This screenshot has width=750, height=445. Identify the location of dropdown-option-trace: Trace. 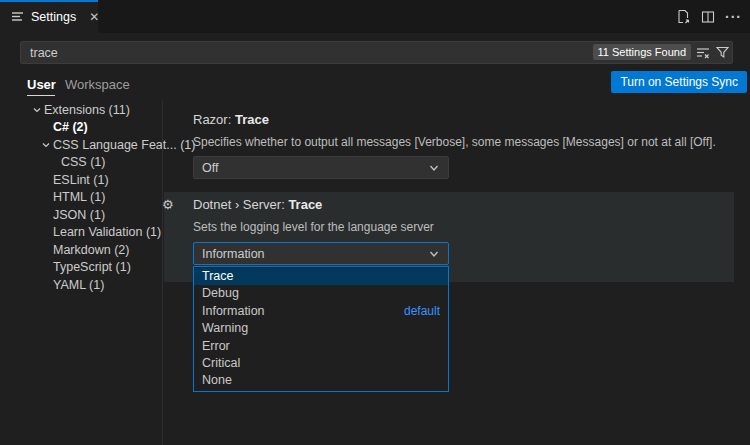
(321, 276).